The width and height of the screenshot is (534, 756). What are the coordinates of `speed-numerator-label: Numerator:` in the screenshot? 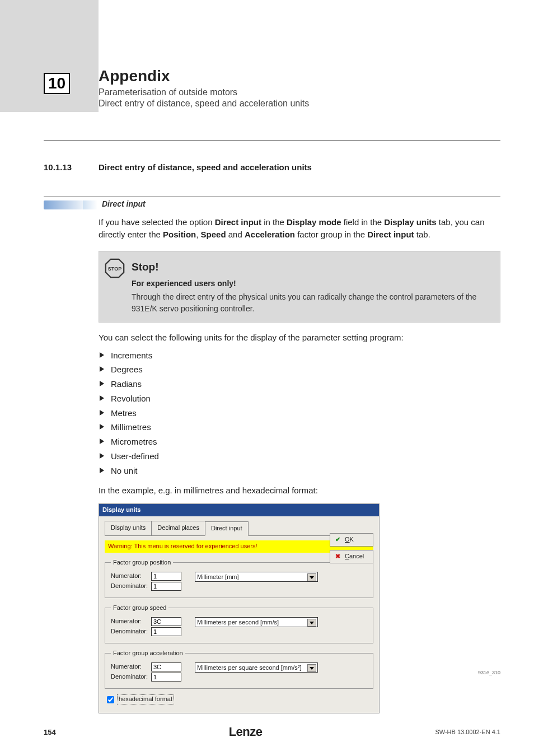 It's located at (131, 622).